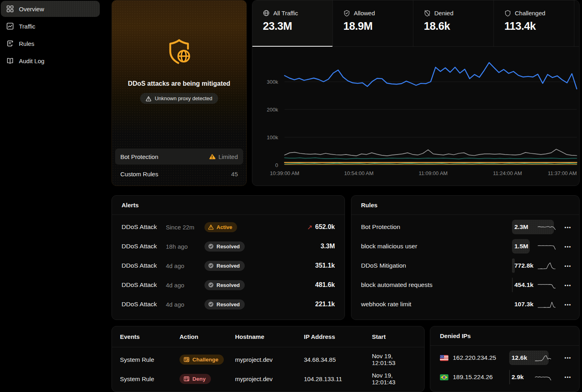 This screenshot has height=392, width=582. What do you see at coordinates (130, 205) in the screenshot?
I see `alerts-title: Alerts` at bounding box center [130, 205].